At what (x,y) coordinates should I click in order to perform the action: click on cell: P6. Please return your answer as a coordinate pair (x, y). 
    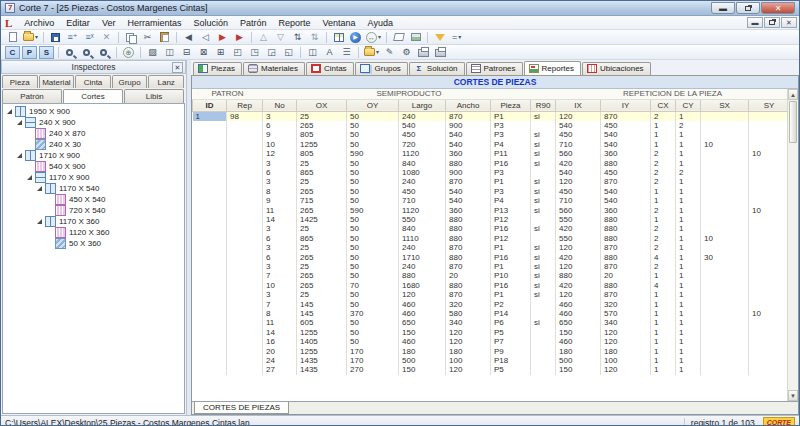
    Looking at the image, I should click on (511, 322).